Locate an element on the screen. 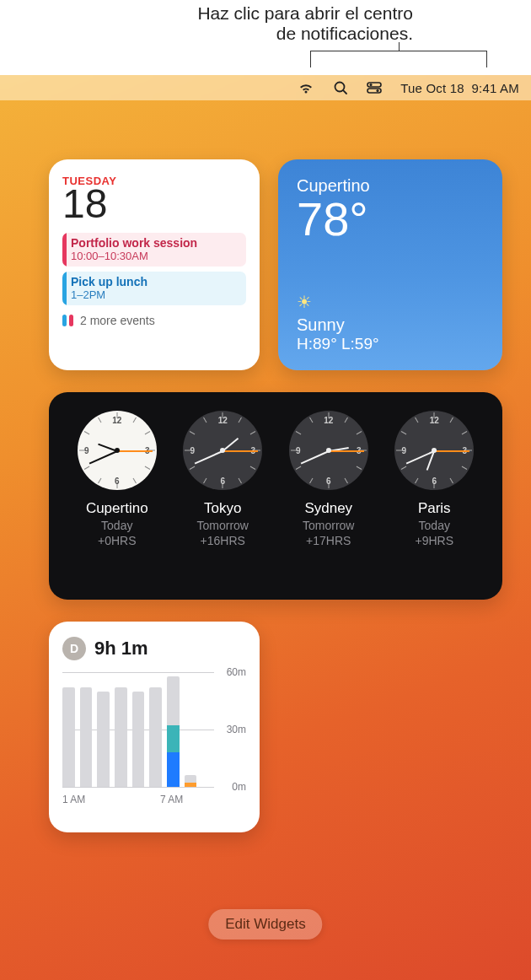 This screenshot has height=980, width=531. annotation-text: Haz clic para abrir el centro de notific… is located at coordinates (261, 24).